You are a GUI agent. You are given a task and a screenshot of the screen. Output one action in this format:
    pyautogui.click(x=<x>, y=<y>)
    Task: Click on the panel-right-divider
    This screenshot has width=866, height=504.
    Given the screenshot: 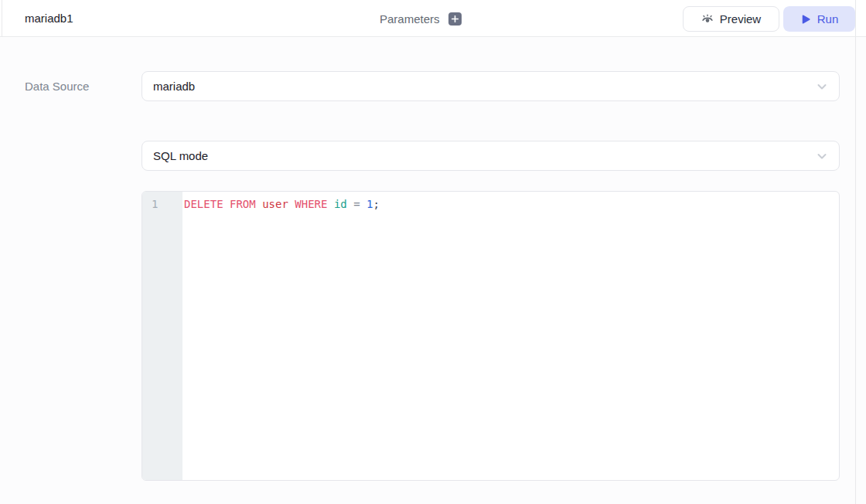 What is the action you would take?
    pyautogui.click(x=855, y=252)
    